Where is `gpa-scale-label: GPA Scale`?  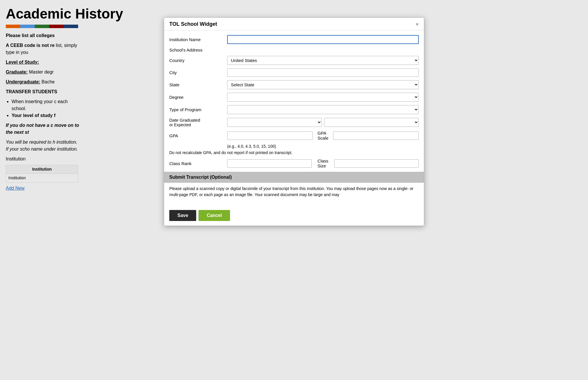 gpa-scale-label: GPA Scale is located at coordinates (323, 136).